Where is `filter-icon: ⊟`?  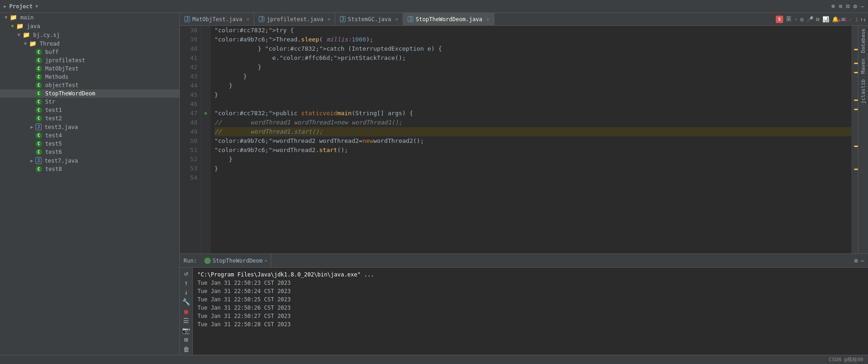 filter-icon: ⊟ is located at coordinates (848, 6).